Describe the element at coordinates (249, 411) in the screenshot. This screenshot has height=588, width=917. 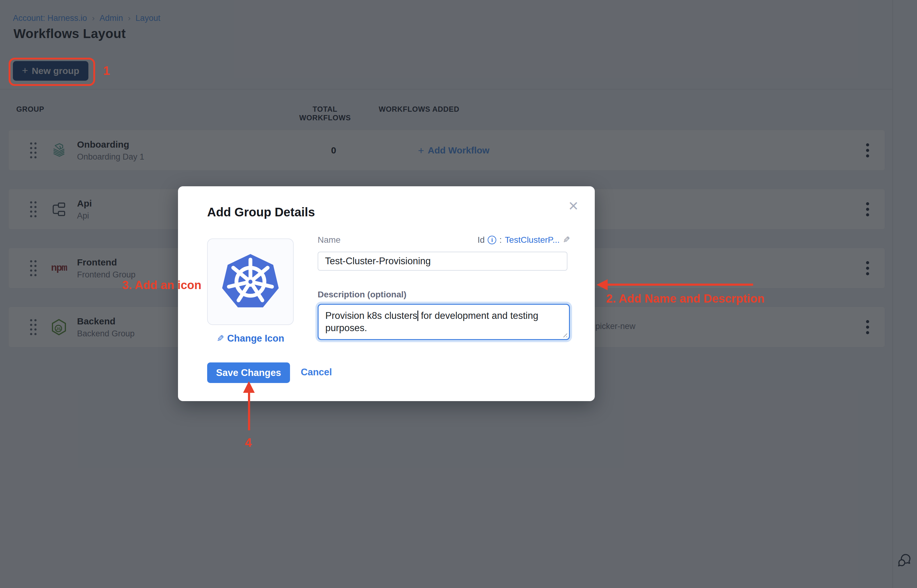
I see `annotation-arrow-up-line` at that location.